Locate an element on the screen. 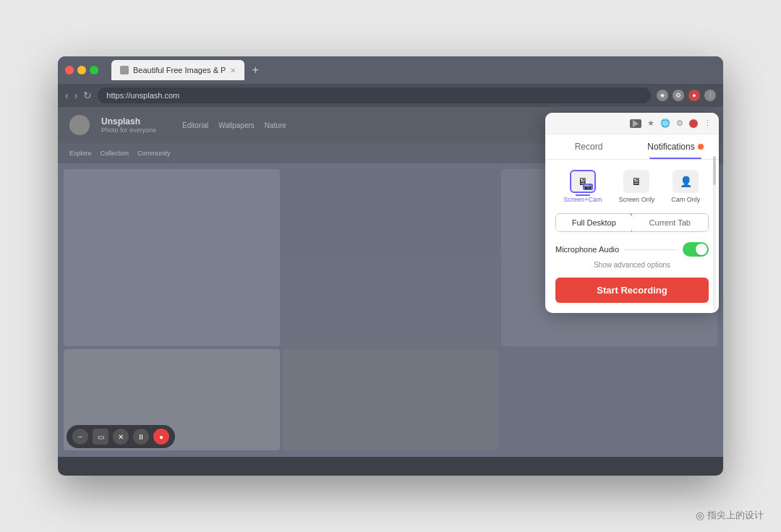 This screenshot has height=532, width=781. watermark: ◎ 指尖上的设计 is located at coordinates (730, 515).